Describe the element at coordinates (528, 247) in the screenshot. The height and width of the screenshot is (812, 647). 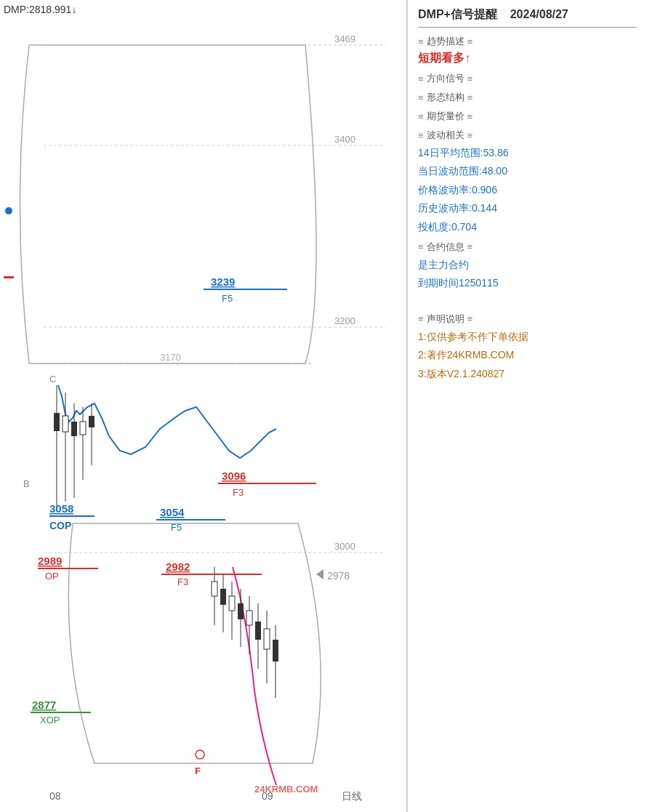
I see `section-contract: 合约信息` at that location.